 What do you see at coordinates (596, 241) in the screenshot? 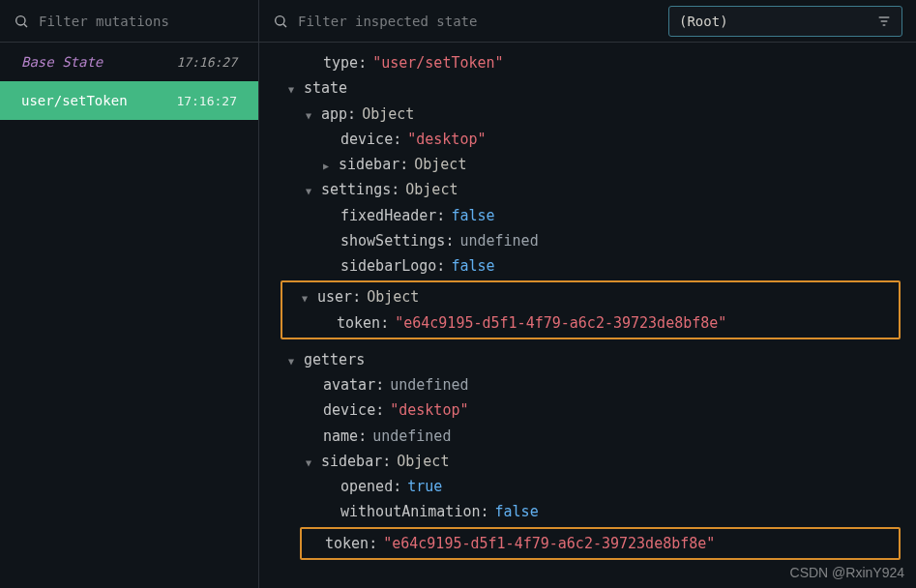
I see `tree-row-showSettings: showSettings: undefined` at bounding box center [596, 241].